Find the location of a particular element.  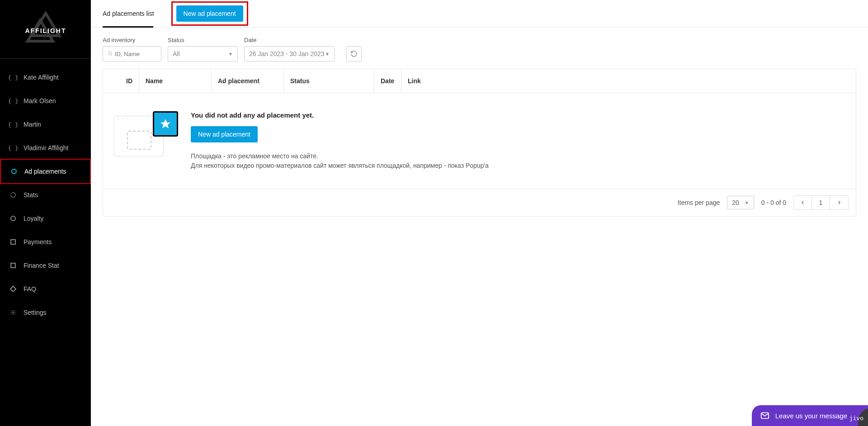

page-number: 1 is located at coordinates (821, 203).